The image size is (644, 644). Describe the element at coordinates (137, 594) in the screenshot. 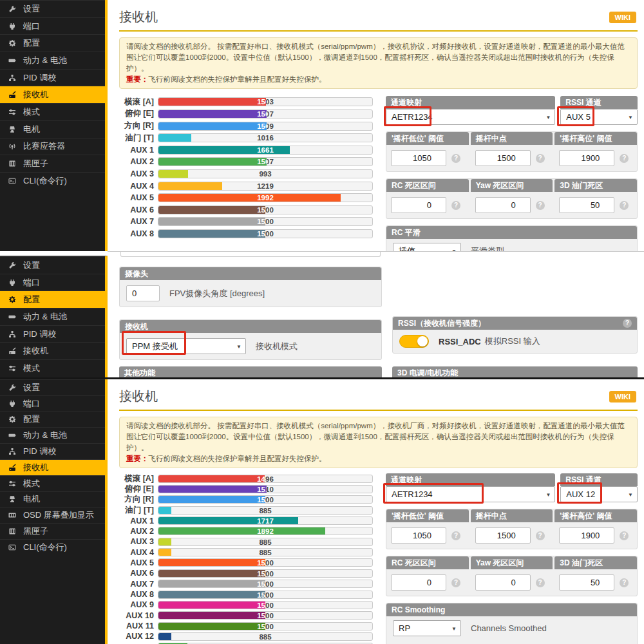

I see `channel-label: AUX 8` at that location.